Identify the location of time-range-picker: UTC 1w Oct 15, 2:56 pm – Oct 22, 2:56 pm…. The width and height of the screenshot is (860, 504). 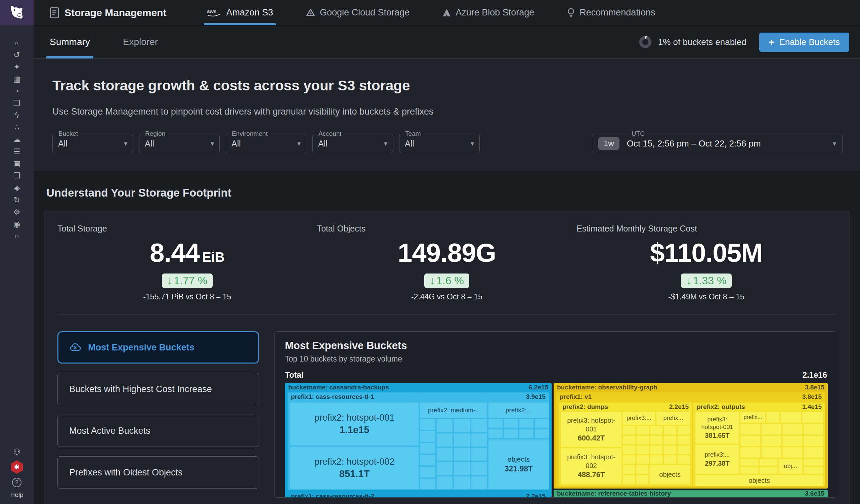
(717, 143).